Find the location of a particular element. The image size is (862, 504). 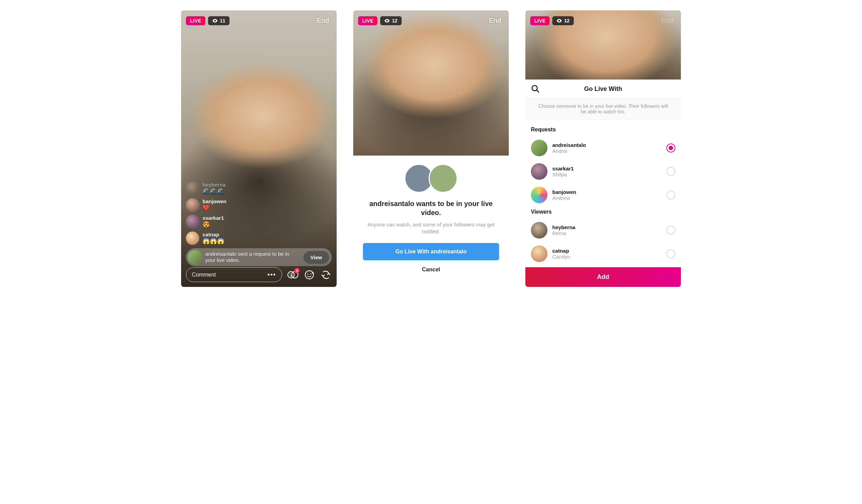

add-button: Add is located at coordinates (603, 277).